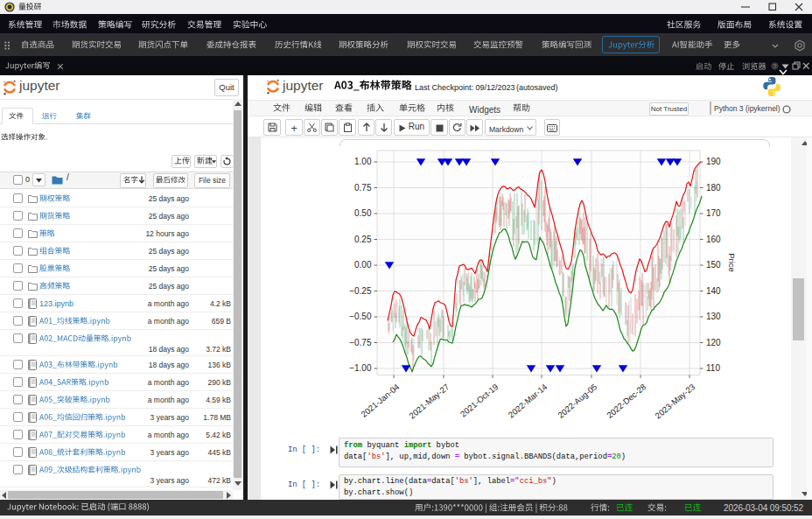 The width and height of the screenshot is (812, 519). I want to click on svg-text: 0.00, so click(363, 264).